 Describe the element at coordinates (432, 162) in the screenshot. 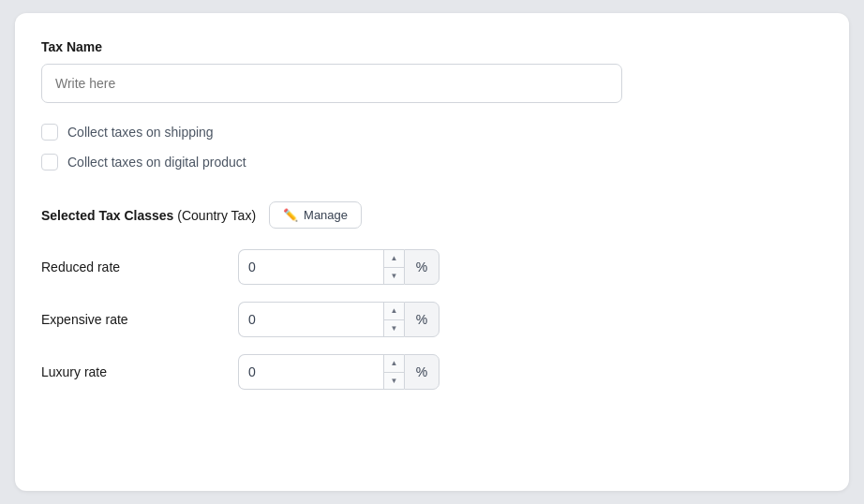

I see `collect-digital-row: Collect taxes on digital product` at that location.